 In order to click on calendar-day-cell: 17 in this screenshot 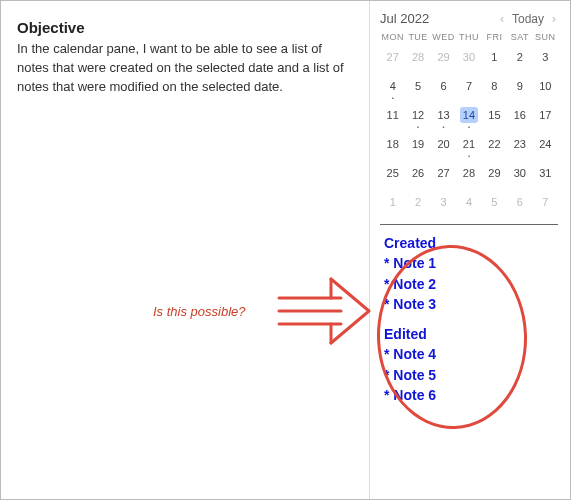, I will do `click(546, 116)`.